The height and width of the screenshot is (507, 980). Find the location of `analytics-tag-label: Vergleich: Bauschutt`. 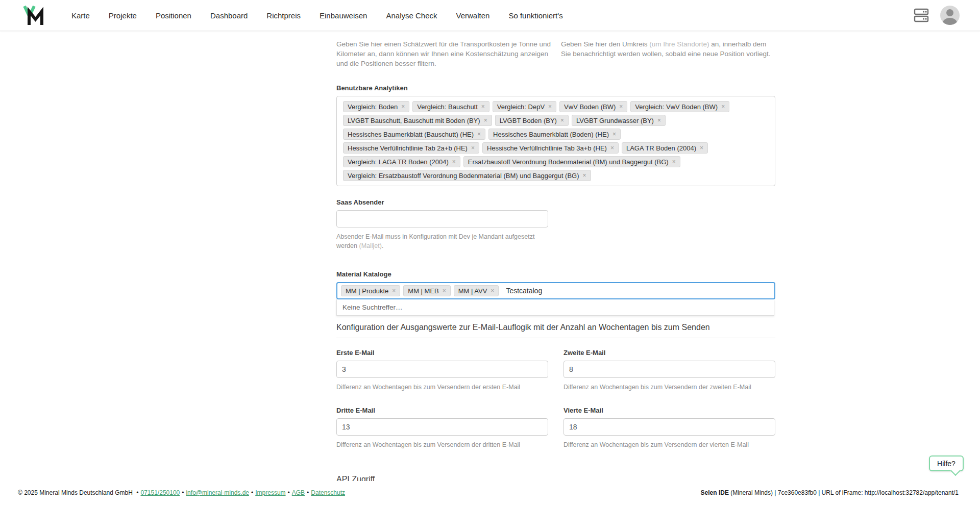

analytics-tag-label: Vergleich: Bauschutt is located at coordinates (447, 107).